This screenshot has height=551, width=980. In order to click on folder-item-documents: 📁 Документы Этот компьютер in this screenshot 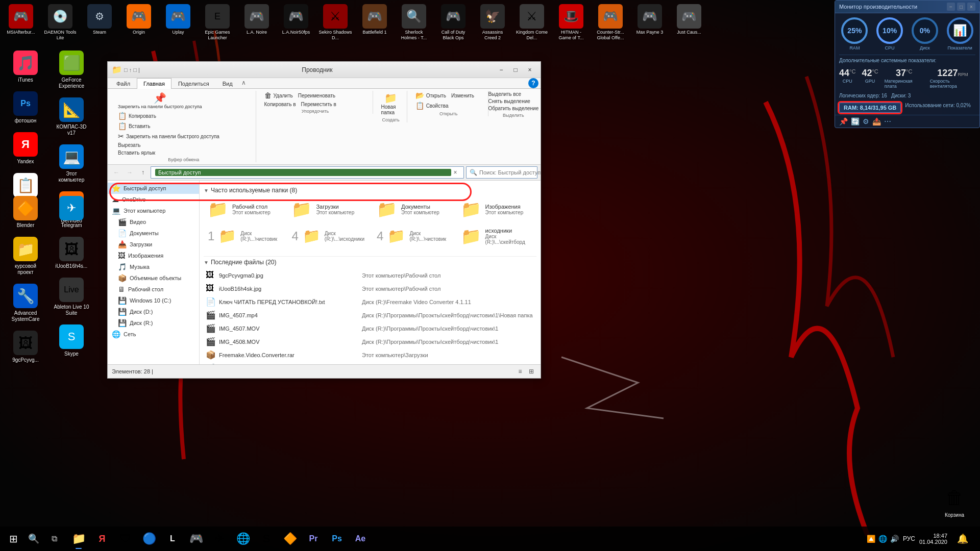, I will do `click(412, 209)`.